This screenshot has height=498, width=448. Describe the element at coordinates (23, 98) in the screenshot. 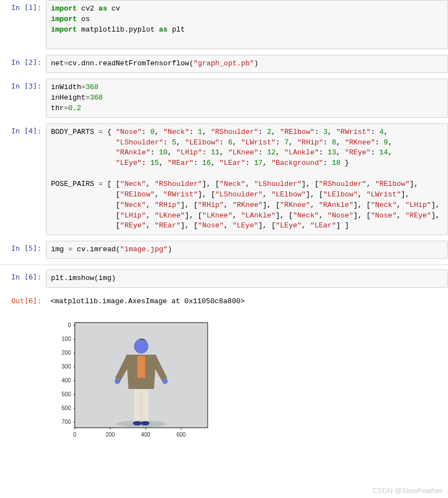

I see `prompt-in-3: In [3]:` at that location.